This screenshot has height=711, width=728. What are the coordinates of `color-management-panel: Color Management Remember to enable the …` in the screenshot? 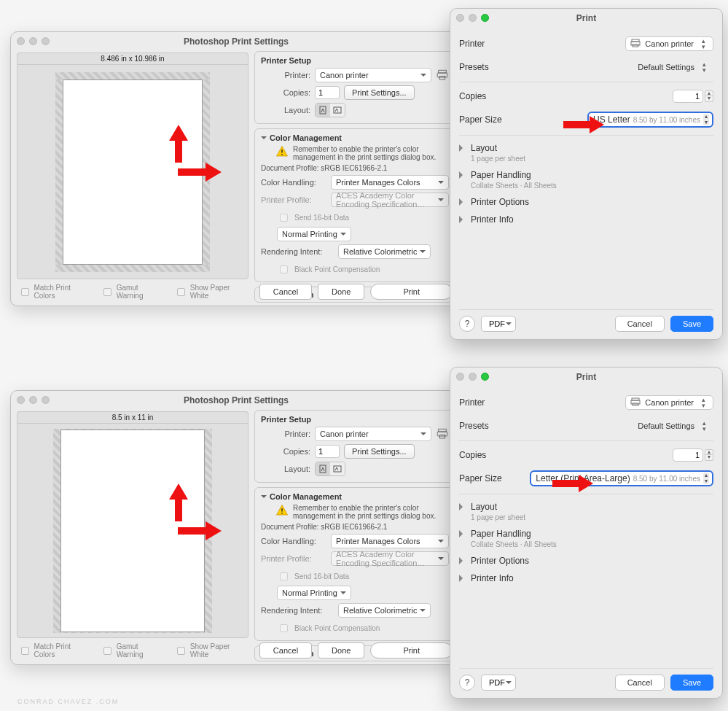 It's located at (355, 564).